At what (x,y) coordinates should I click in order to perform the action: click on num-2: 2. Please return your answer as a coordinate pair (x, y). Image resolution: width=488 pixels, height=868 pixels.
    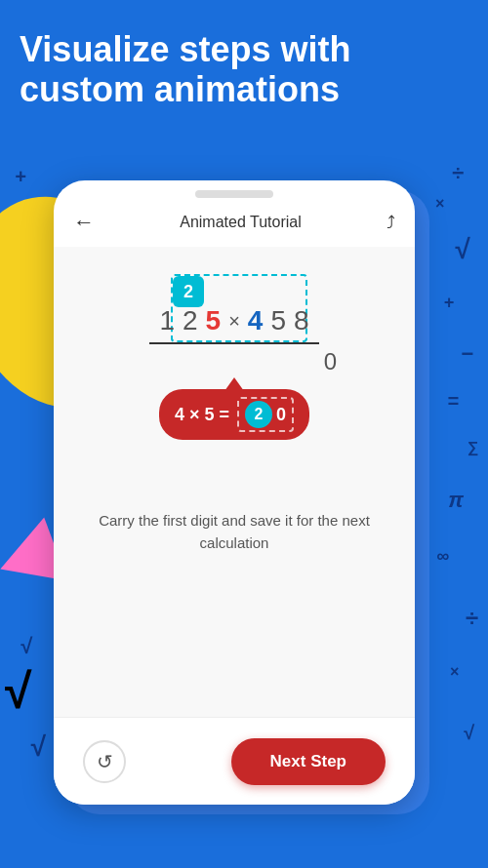
    Looking at the image, I should click on (190, 321).